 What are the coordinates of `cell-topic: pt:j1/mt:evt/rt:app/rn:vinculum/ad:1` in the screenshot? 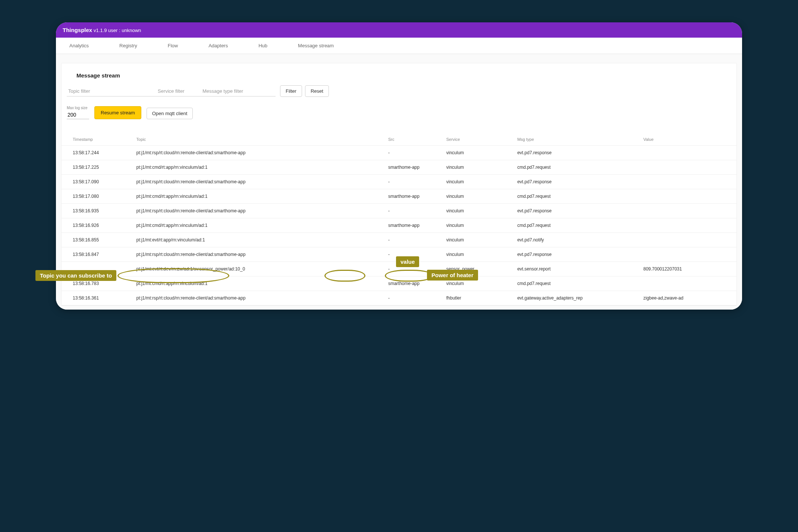 It's located at (259, 240).